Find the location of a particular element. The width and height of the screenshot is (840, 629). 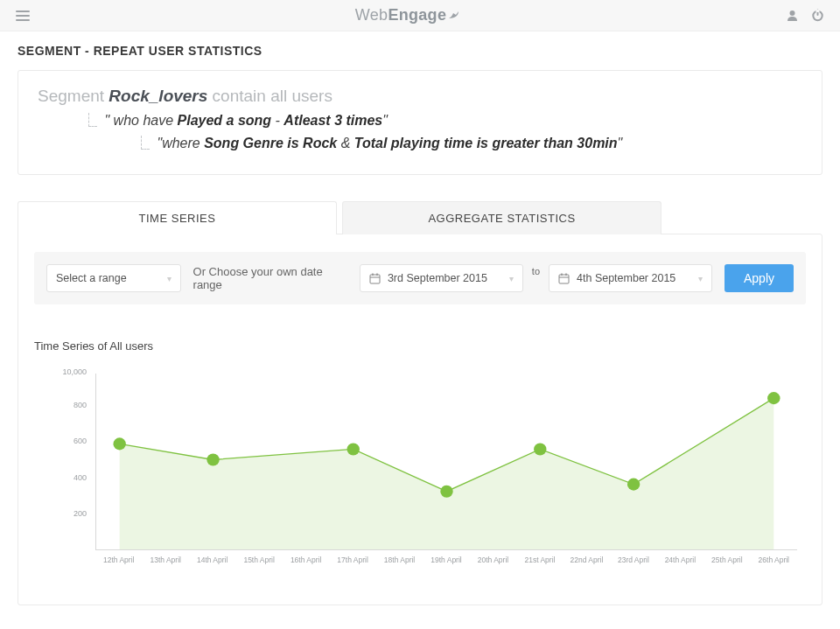

segment-rule-1: " who have Played a song - Atleast 3 tim… is located at coordinates (438, 121).